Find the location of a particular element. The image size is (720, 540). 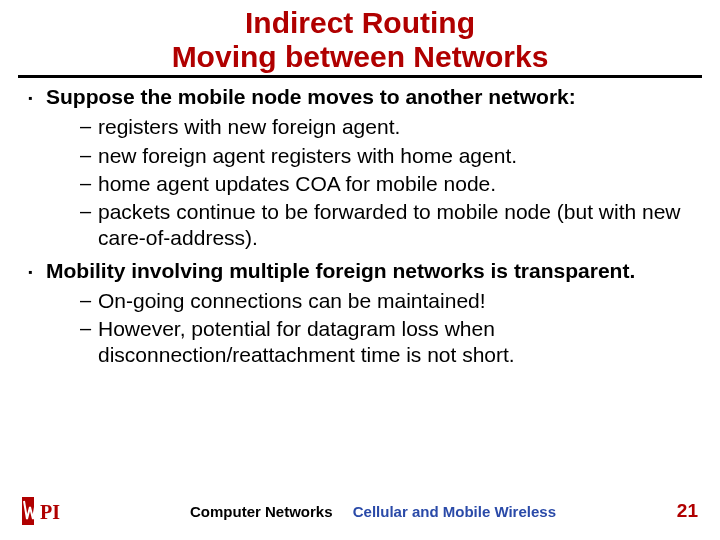

list-item: – new foreign agent registers with home … is located at coordinates (386, 156).